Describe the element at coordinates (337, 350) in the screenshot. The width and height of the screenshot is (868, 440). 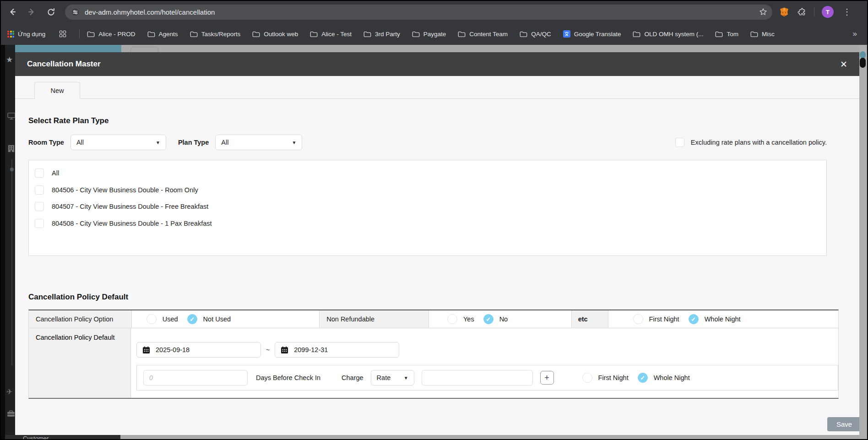
I see `date-to-input: 2099-12-31` at that location.